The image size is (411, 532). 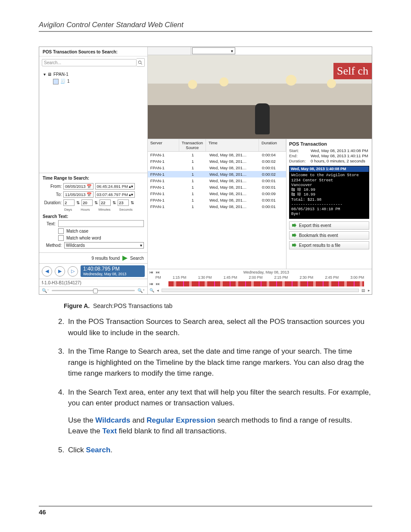 What do you see at coordinates (69, 202) in the screenshot?
I see `duration-days` at bounding box center [69, 202].